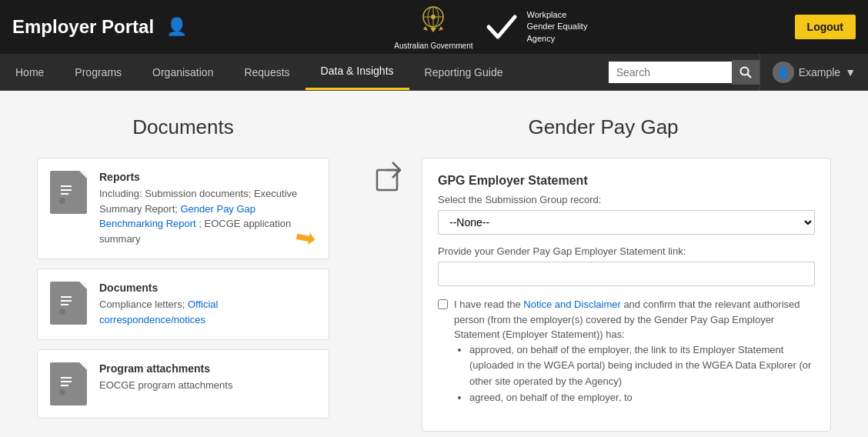 The image size is (868, 437). Describe the element at coordinates (434, 27) in the screenshot. I see `header: Employer Portal 👤 Australian Government` at that location.